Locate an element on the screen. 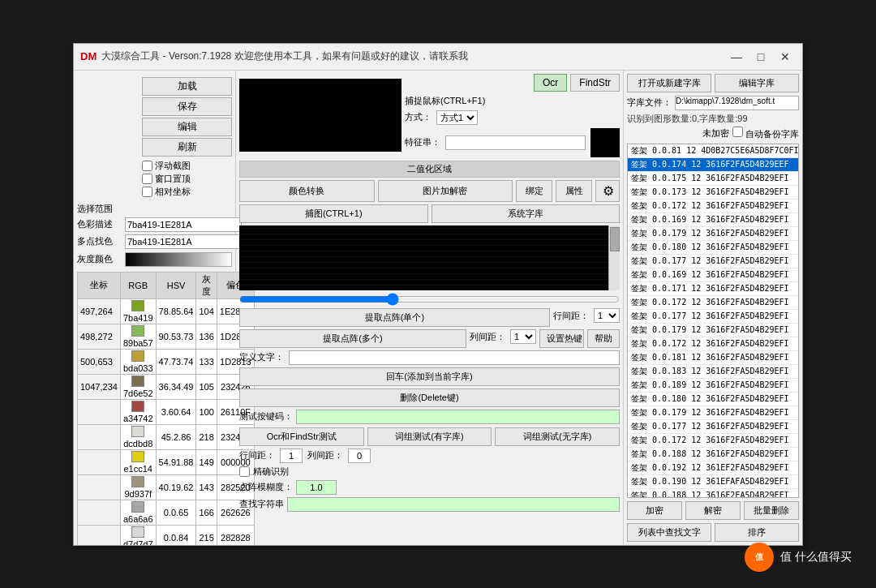  bind-button: 绑定 is located at coordinates (534, 191).